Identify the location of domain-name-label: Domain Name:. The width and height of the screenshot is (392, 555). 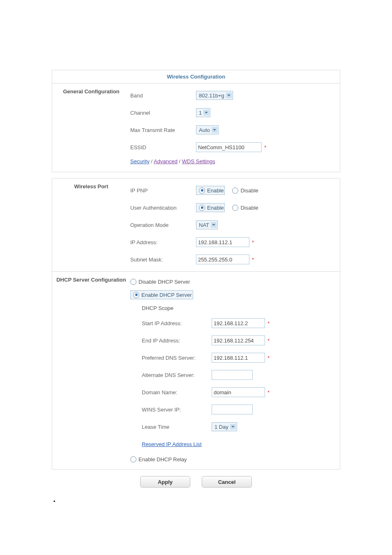
(177, 392).